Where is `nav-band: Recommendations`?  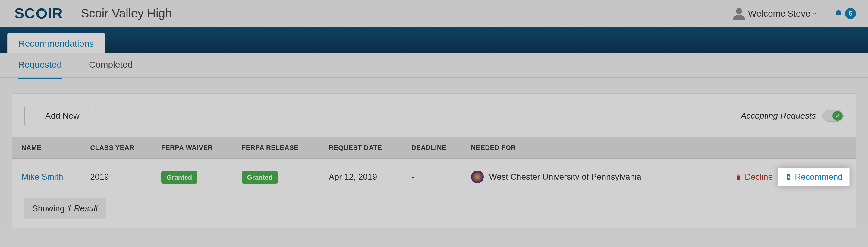 nav-band: Recommendations is located at coordinates (434, 40).